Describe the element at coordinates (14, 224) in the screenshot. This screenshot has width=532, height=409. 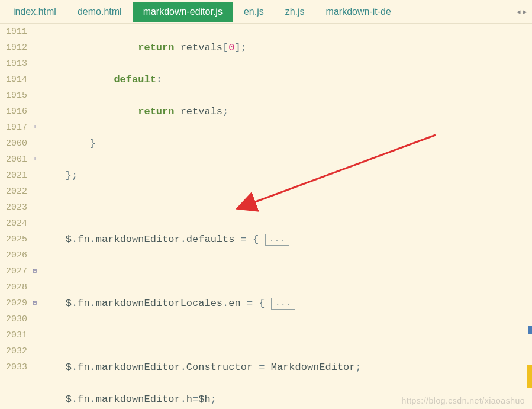
I see `line-number: 2024` at that location.